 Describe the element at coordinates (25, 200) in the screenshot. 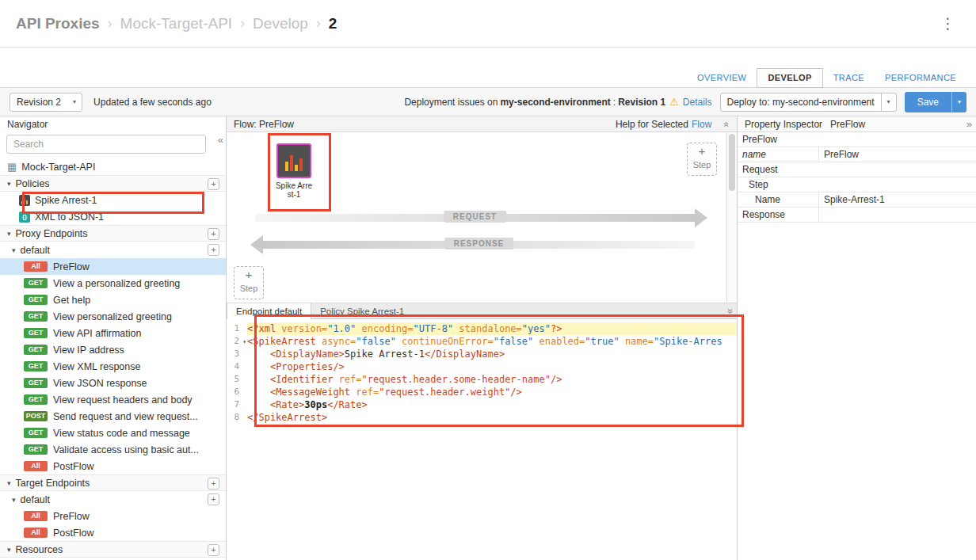

I see `spike-arrest-icon` at that location.